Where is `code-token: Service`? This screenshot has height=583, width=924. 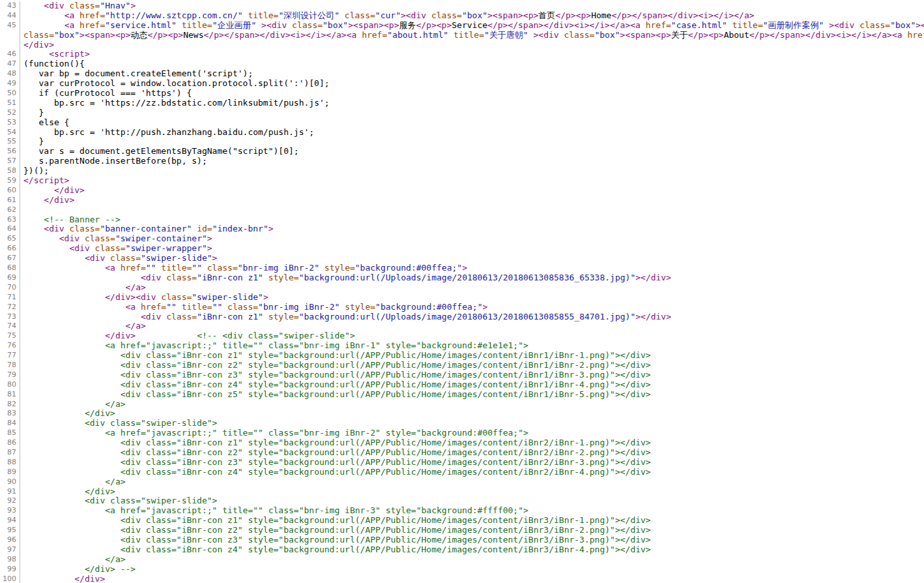 code-token: Service is located at coordinates (469, 25).